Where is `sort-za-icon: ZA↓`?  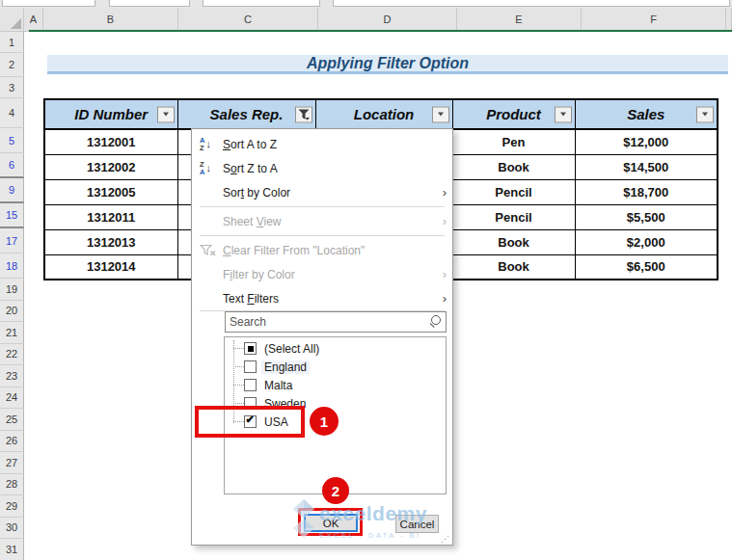 sort-za-icon: ZA↓ is located at coordinates (211, 168).